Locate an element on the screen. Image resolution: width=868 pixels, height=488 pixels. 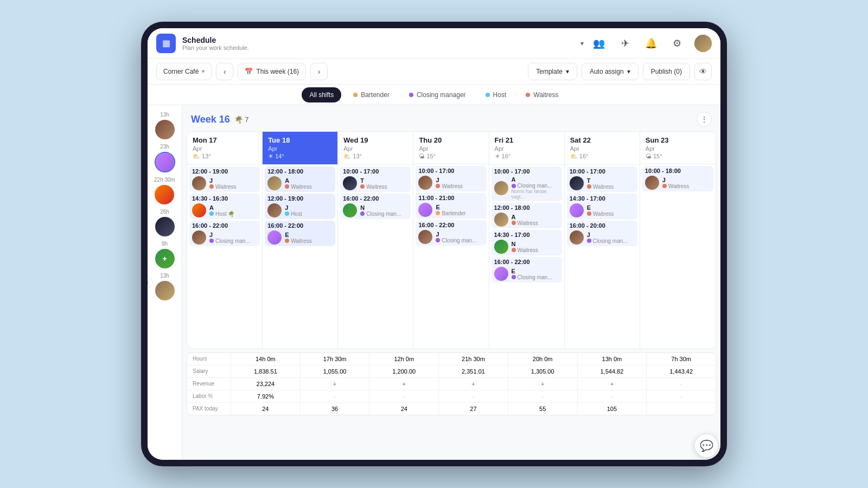
day-header-mon: Mon 17 Apr ⛅ 13° is located at coordinates (225, 149).